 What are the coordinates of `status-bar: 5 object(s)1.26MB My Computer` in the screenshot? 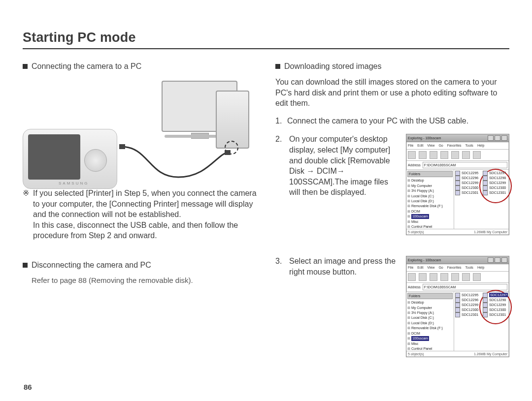 It's located at (458, 232).